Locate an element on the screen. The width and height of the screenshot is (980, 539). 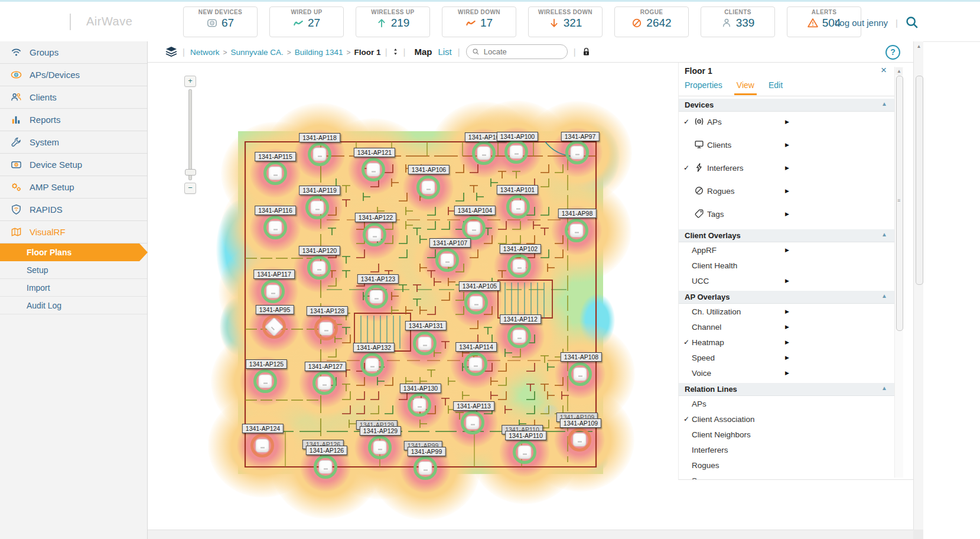
ap-label-1341-ap132: 1341-AP132 is located at coordinates (374, 348).